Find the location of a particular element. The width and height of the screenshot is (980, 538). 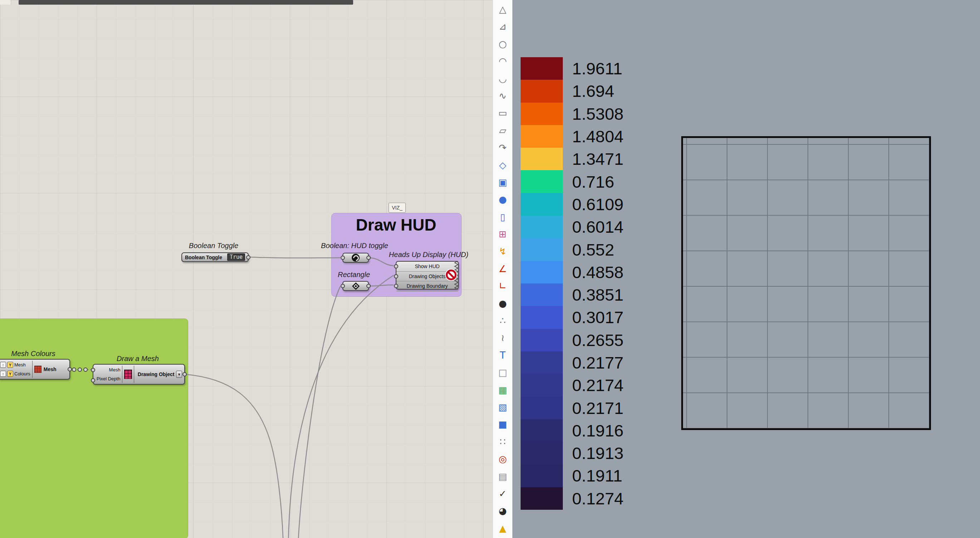

toolbar-button: ▭ is located at coordinates (503, 113).